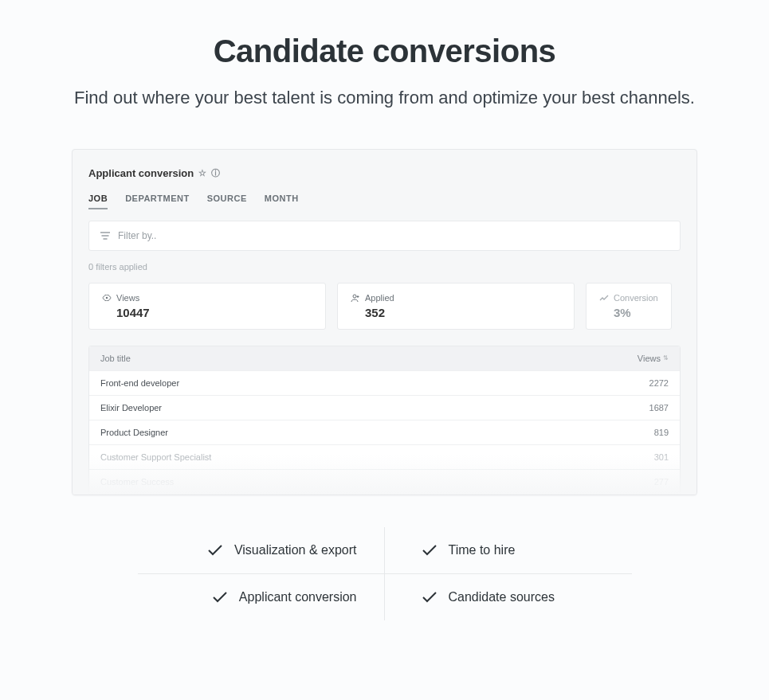 The image size is (769, 700). I want to click on feature-applicant-conversion: Applicant conversion, so click(261, 597).